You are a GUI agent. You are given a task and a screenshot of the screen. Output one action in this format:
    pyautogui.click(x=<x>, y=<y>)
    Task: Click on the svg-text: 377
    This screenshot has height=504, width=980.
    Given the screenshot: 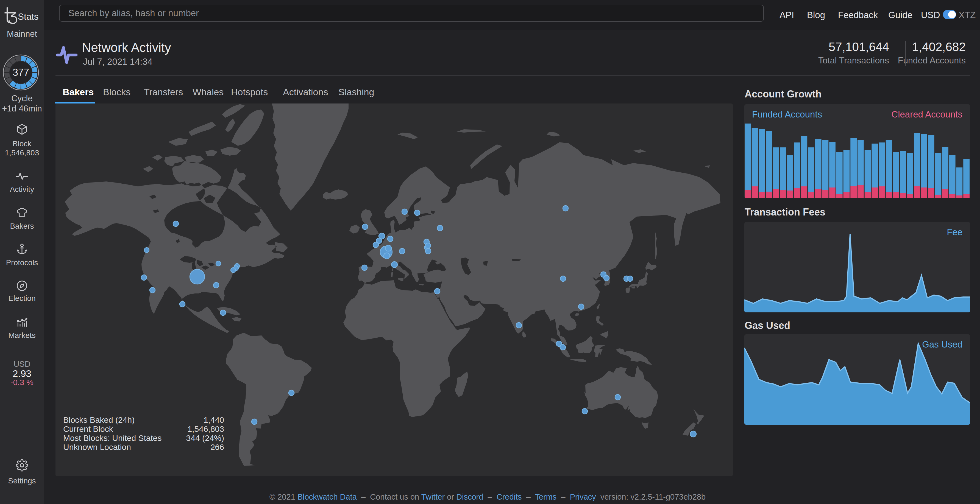 What is the action you would take?
    pyautogui.click(x=21, y=72)
    